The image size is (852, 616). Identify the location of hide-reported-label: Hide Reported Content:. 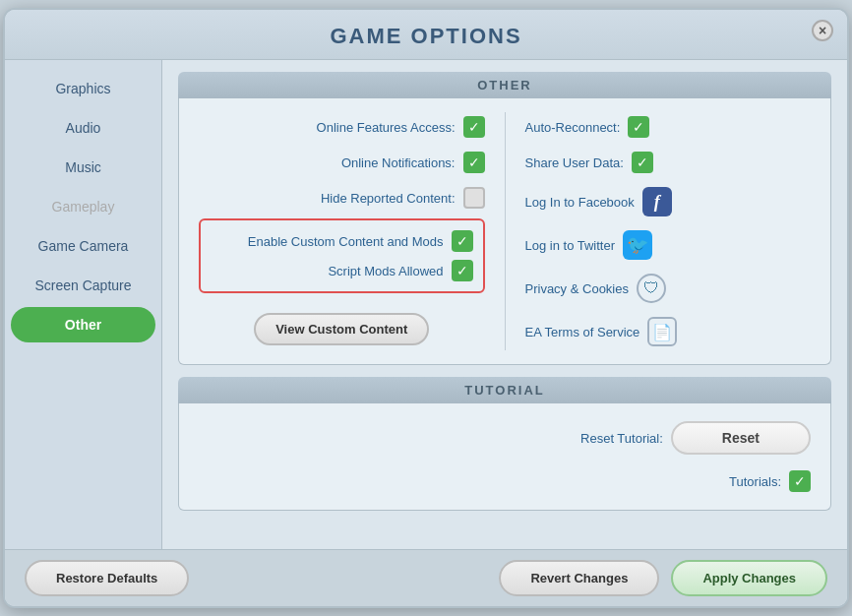
(388, 199).